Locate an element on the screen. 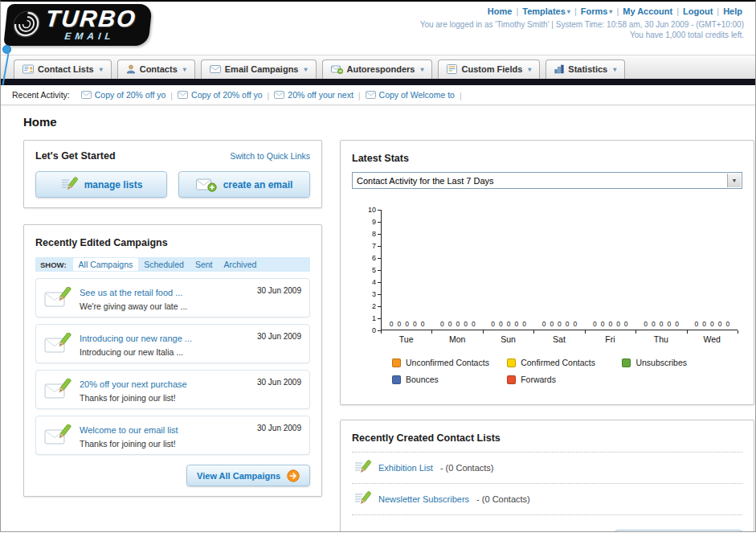  dropdown-arrow-icon: ▼ is located at coordinates (734, 180).